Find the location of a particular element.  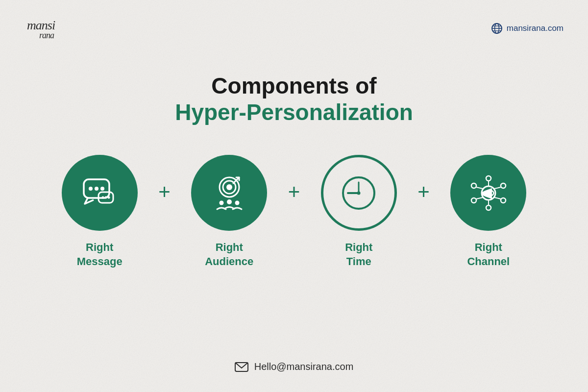

component-channel: Right Channel is located at coordinates (489, 212).